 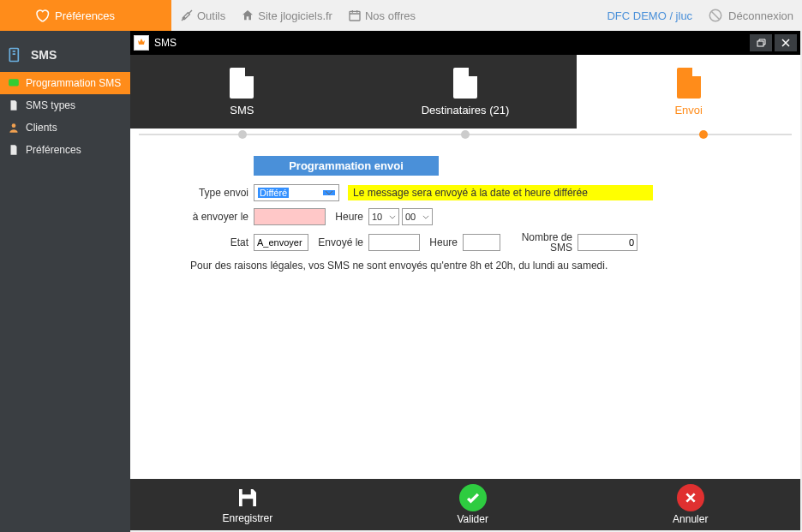 I want to click on toolbar-preferences-label: Préférences, so click(x=85, y=15).